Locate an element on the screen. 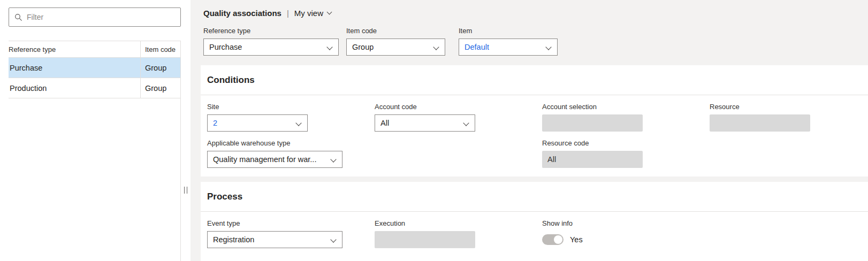 This screenshot has height=261, width=868. resource-code-value: All is located at coordinates (552, 159).